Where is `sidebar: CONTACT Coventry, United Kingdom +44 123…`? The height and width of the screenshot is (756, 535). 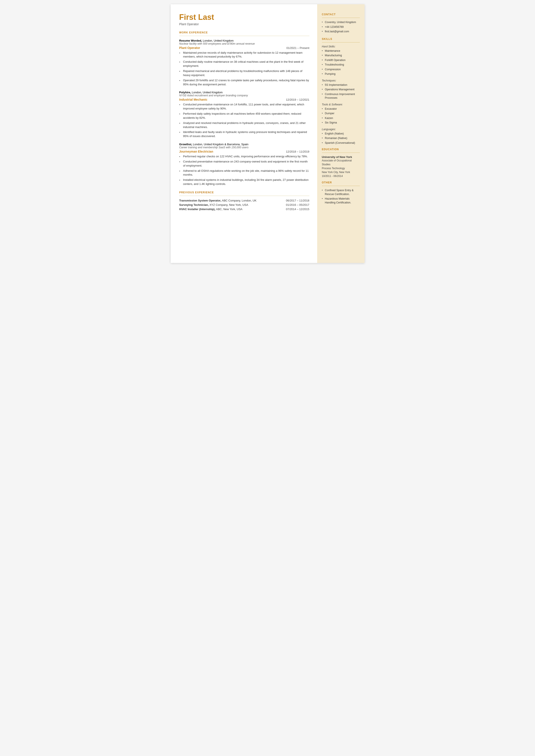
sidebar: CONTACT Coventry, United Kingdom +44 123… is located at coordinates (341, 134).